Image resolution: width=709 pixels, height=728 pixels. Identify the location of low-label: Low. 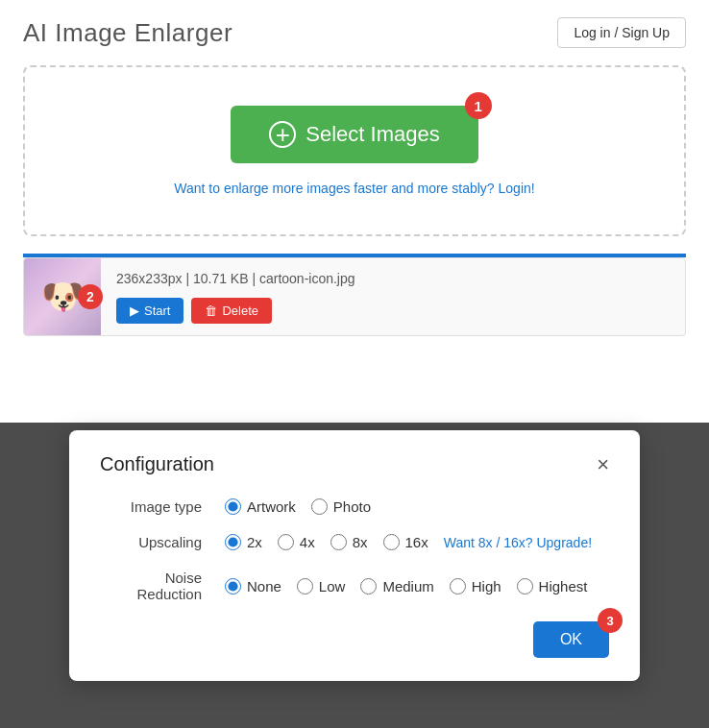
(332, 586).